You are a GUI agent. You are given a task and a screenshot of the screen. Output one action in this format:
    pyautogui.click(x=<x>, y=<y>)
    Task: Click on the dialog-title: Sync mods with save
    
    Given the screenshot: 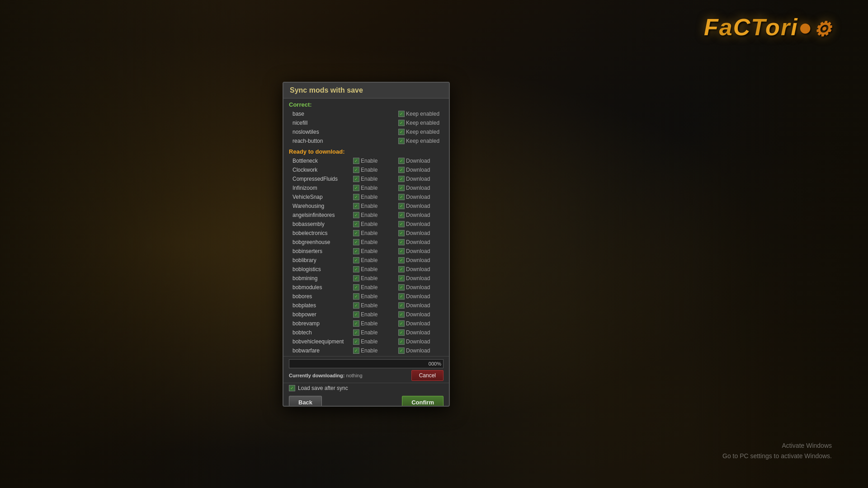 What is the action you would take?
    pyautogui.click(x=366, y=90)
    